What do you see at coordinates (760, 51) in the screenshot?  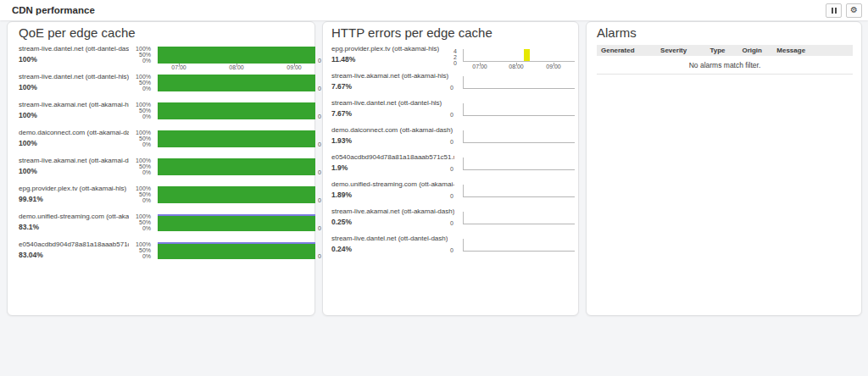 I see `column-origin: Origin` at bounding box center [760, 51].